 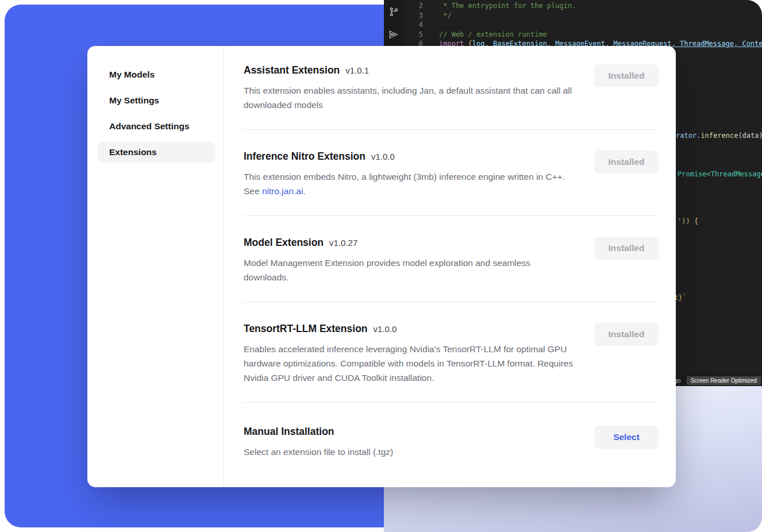 I want to click on extension-description: This extension enables assistants, inclu…, so click(x=410, y=98).